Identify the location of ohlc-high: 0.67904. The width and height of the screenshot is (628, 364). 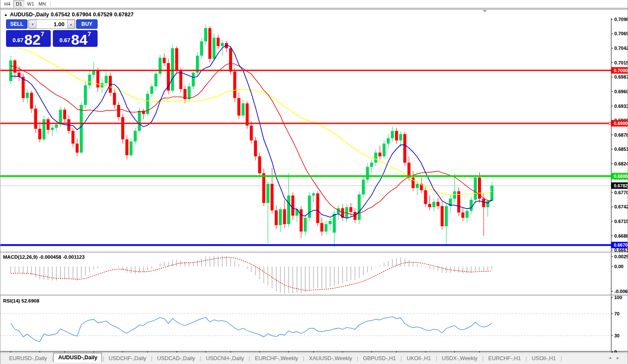
(82, 15).